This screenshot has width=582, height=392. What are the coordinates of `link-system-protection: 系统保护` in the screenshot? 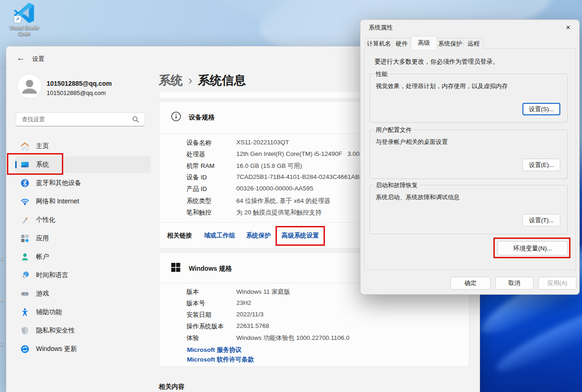 It's located at (258, 236).